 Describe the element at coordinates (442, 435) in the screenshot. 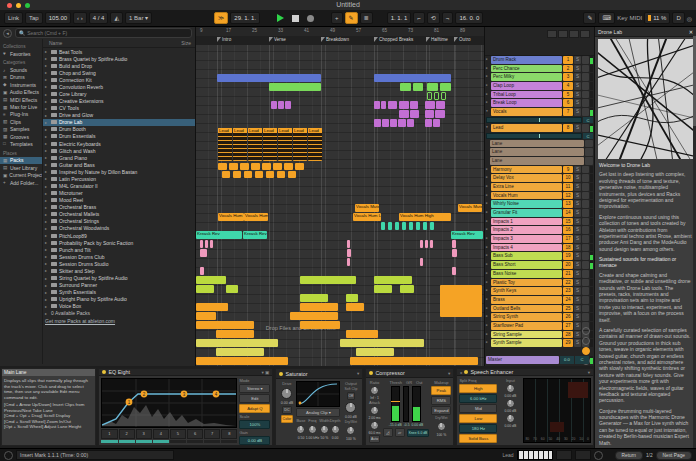

I see `comp-drywet-value: 100 %` at that location.